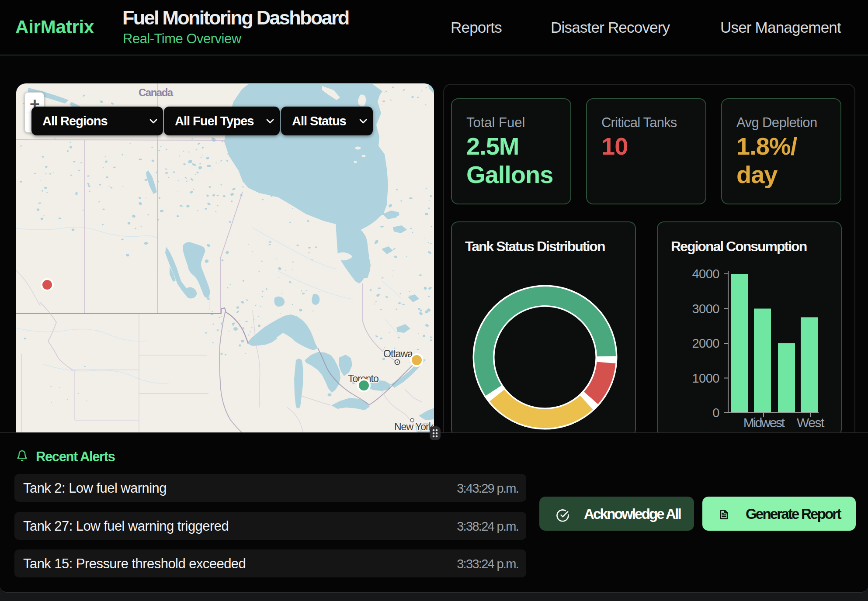 Image resolution: width=868 pixels, height=601 pixels. Describe the element at coordinates (705, 343) in the screenshot. I see `svg-text: 2000` at that location.